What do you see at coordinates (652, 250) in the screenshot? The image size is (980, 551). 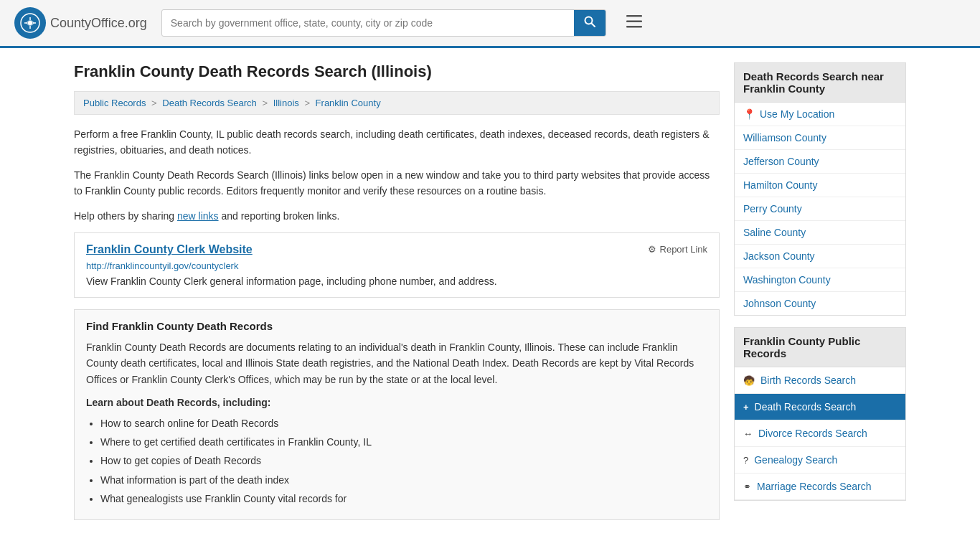 I see `report-icon: ⚙` at bounding box center [652, 250].